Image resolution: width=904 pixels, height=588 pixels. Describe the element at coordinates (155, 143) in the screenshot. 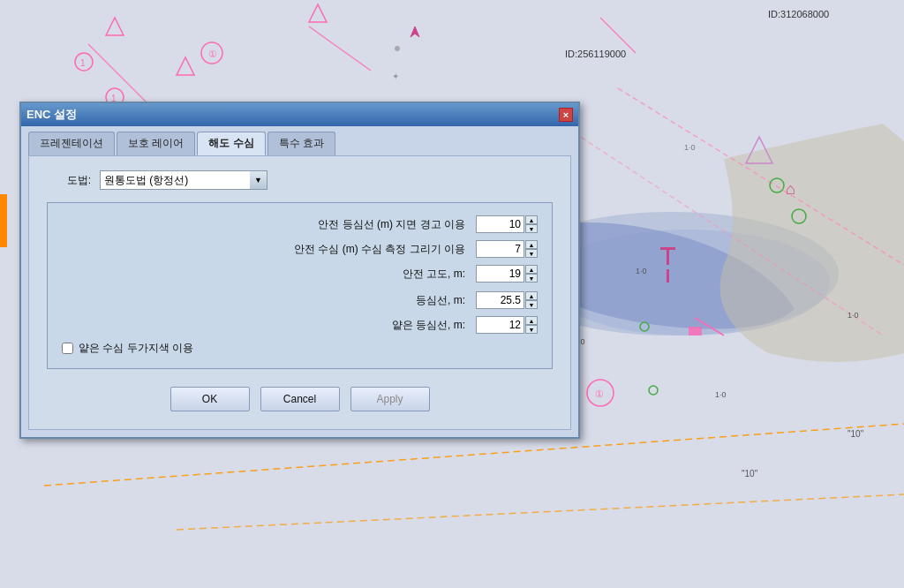

I see `tab-protection-layer: 보호 레이어` at that location.